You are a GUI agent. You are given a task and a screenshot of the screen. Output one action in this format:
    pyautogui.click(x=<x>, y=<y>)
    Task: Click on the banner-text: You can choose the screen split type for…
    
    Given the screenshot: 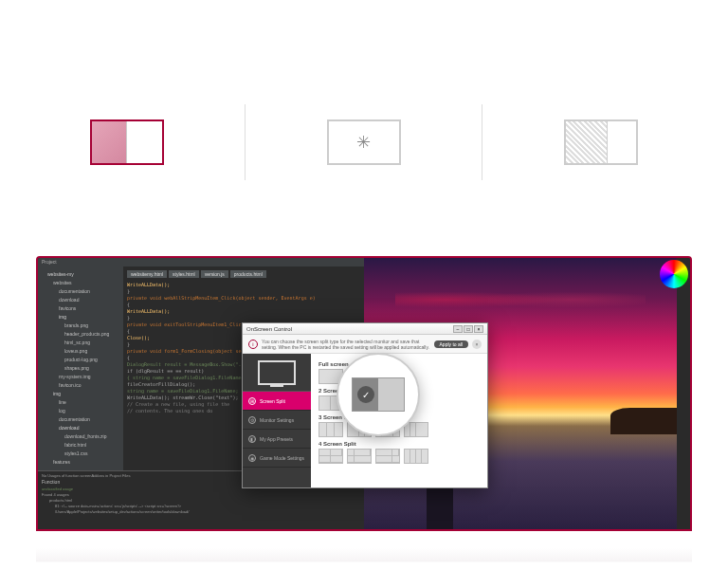 What is the action you would take?
    pyautogui.click(x=346, y=344)
    